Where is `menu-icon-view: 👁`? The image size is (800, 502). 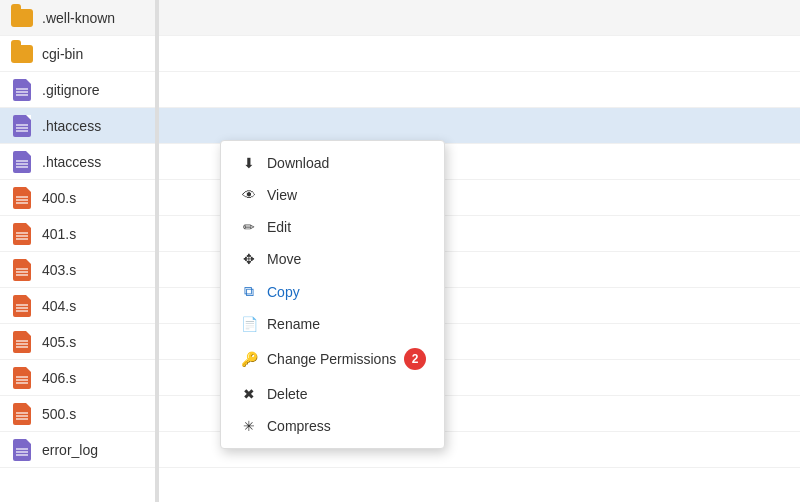
menu-icon-view: 👁 is located at coordinates (249, 195).